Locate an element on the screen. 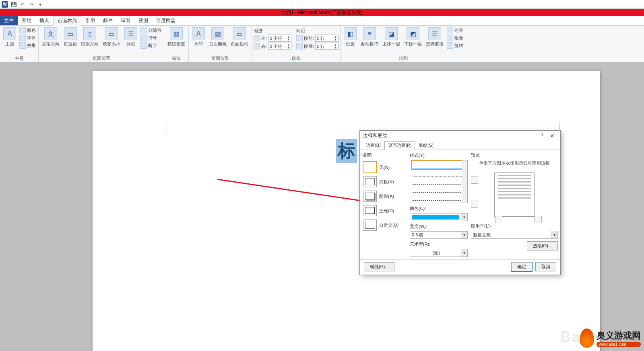  color-swatch is located at coordinates (436, 217).